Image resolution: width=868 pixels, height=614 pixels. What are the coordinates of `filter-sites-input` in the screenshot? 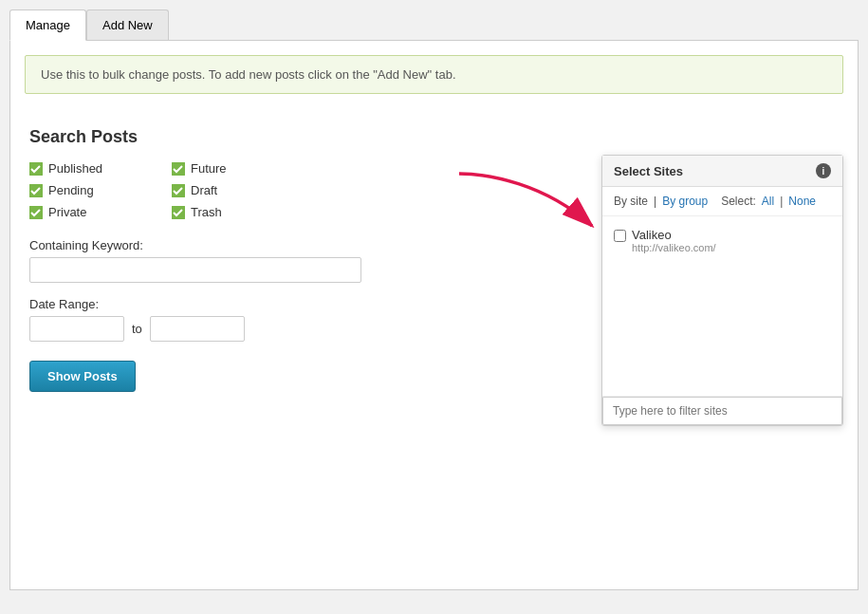 It's located at (723, 411).